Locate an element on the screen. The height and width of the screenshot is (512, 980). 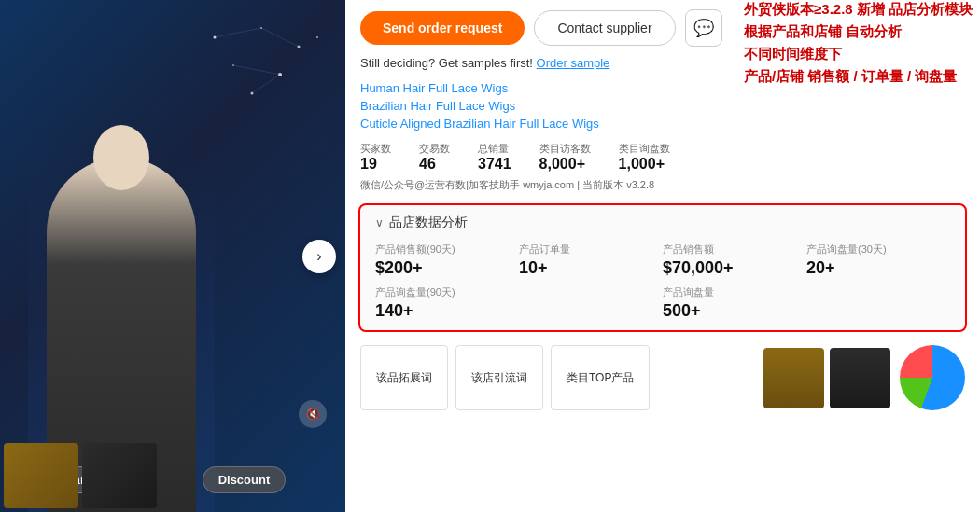
product-link-0: Human Hair Full Lace Wigs is located at coordinates (663, 88).